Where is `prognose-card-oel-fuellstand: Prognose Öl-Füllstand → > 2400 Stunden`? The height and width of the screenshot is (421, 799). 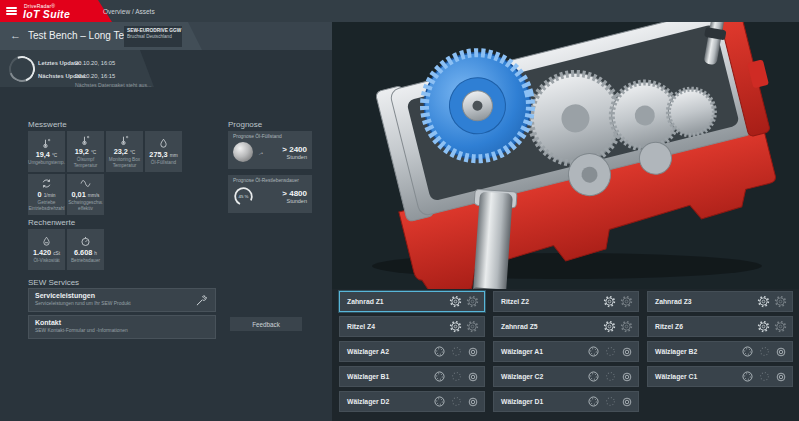
prognose-card-oel-fuellstand: Prognose Öl-Füllstand → > 2400 Stunden is located at coordinates (270, 150).